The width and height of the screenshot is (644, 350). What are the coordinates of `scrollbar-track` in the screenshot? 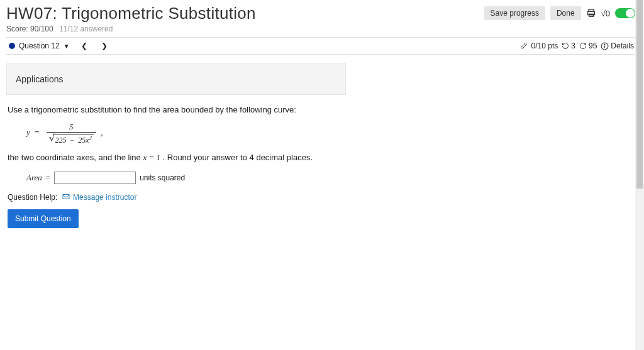 It's located at (640, 175).